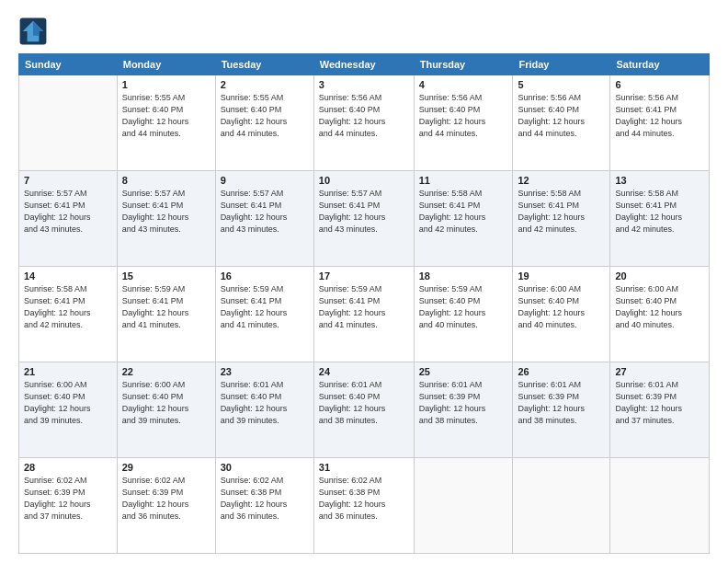 The image size is (728, 563). I want to click on day-number: 7, so click(68, 180).